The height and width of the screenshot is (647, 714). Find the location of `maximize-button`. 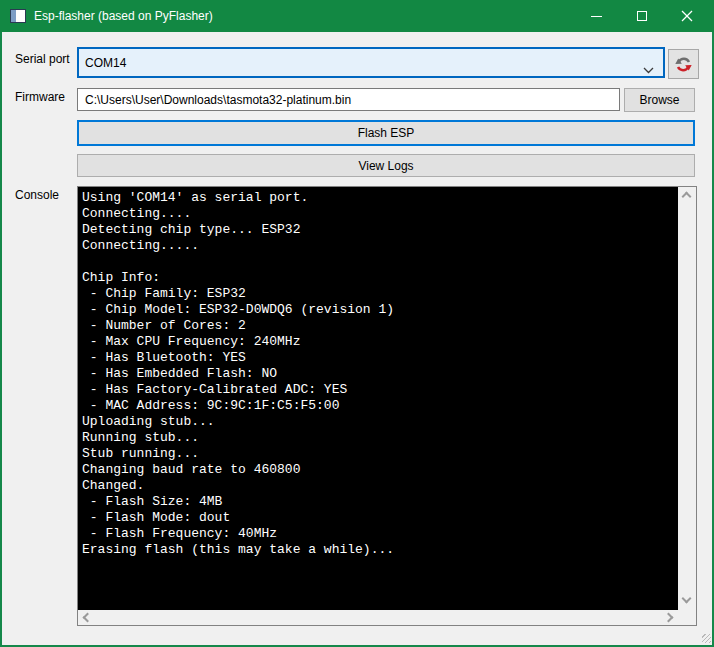

maximize-button is located at coordinates (642, 16).